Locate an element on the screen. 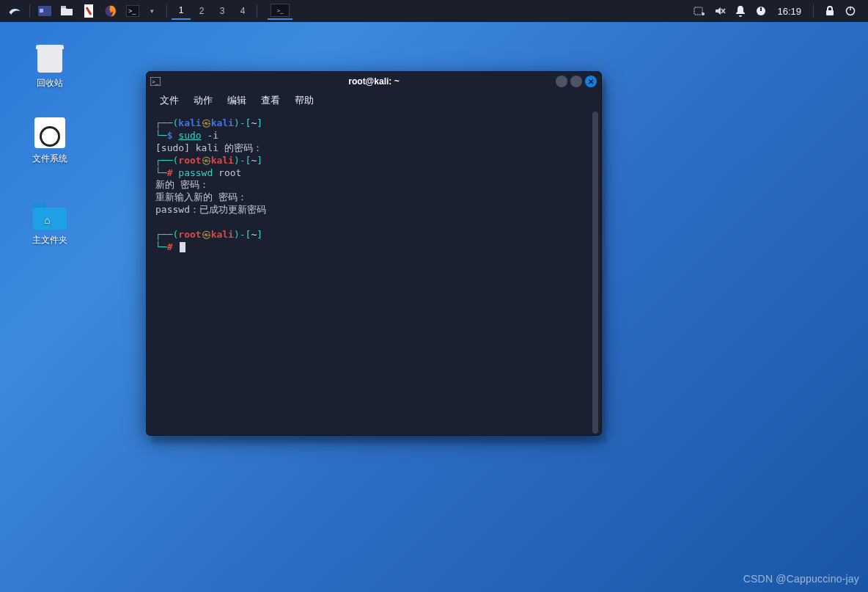  panel-left: >_ ▾ 1 2 3 4 >_ is located at coordinates (148, 11).